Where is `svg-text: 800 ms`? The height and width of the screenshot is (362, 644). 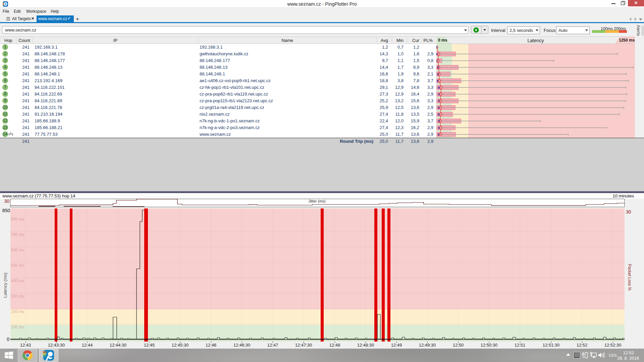 svg-text: 800 ms is located at coordinates (17, 219).